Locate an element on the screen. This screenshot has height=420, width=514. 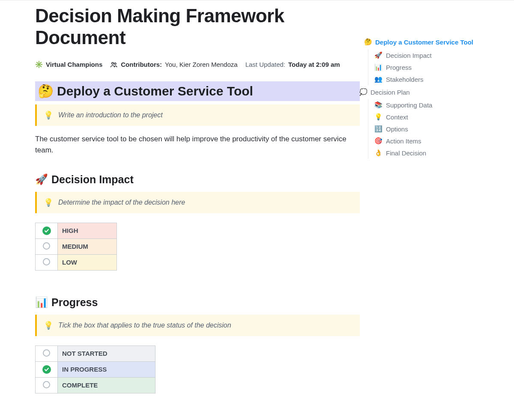
toc-item: 🎯Action Items is located at coordinates (430, 141).